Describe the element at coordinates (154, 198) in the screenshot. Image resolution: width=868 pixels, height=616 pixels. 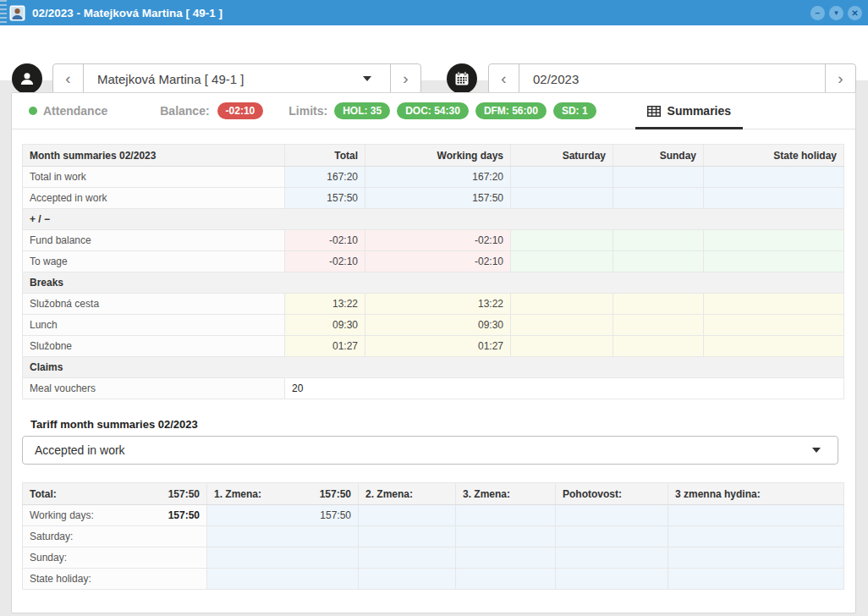
I see `row-label: Accepted in work` at that location.